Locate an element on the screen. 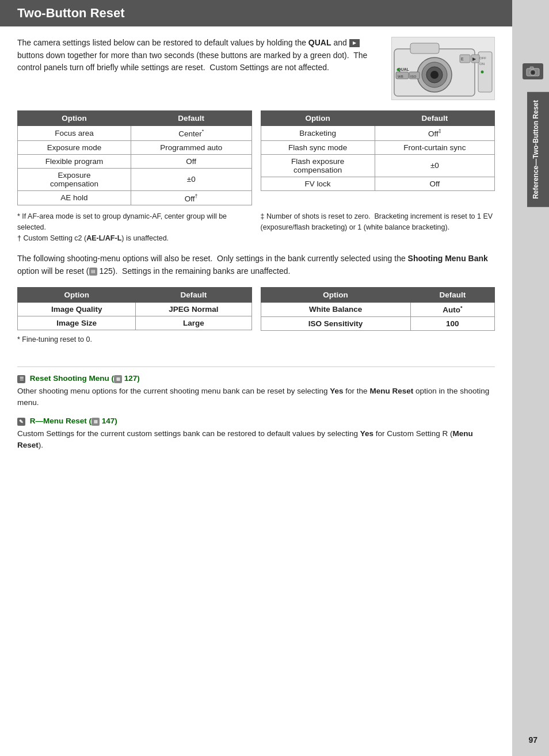  table2-row3-option: Flash exposurecompensation is located at coordinates (318, 166).